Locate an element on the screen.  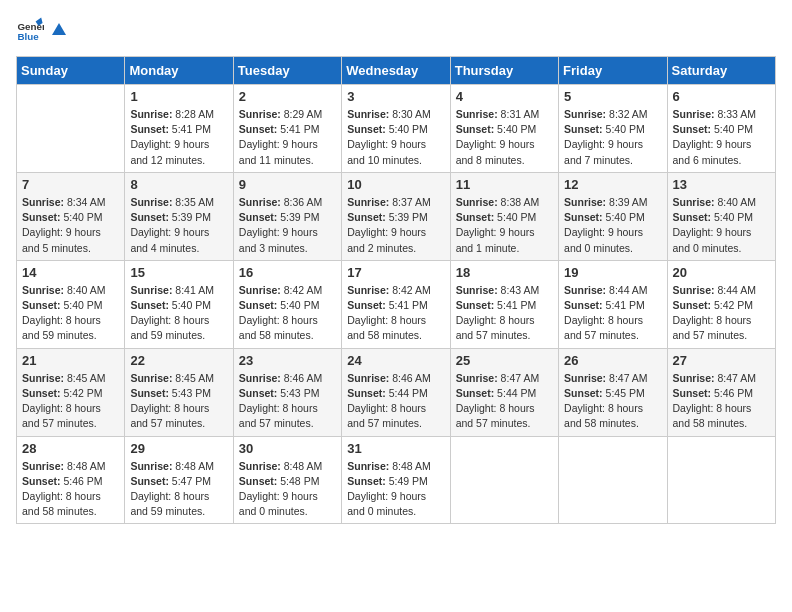
day-info: Sunrise: 8:39 AMSunset: 5:40 PMDaylight:… is located at coordinates (612, 226).